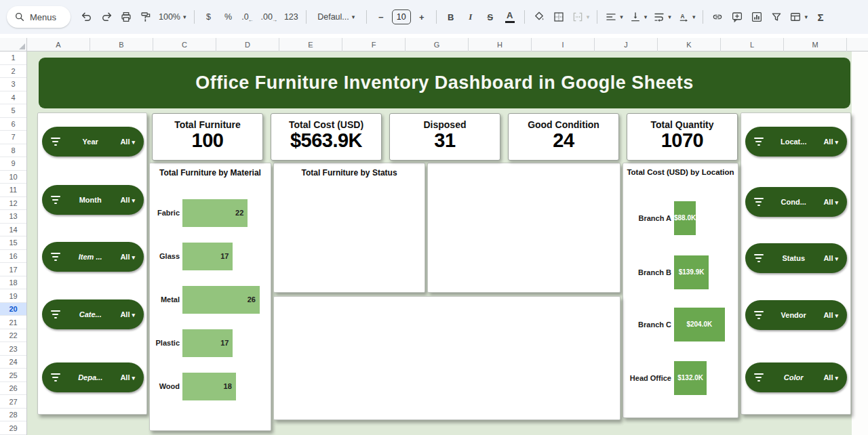 The width and height of the screenshot is (868, 435). What do you see at coordinates (627, 45) in the screenshot?
I see `column-header-J: J` at bounding box center [627, 45].